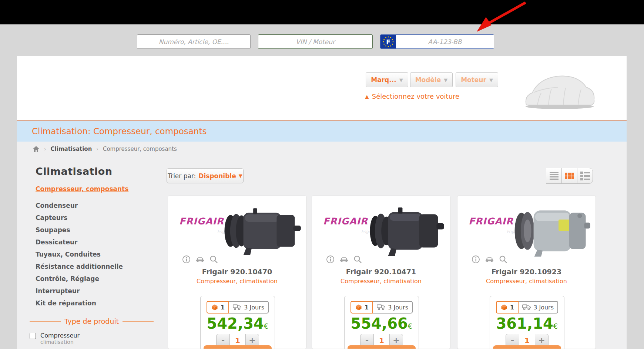  I want to click on filter-option-label: Compresseur climatisation, so click(60, 339).